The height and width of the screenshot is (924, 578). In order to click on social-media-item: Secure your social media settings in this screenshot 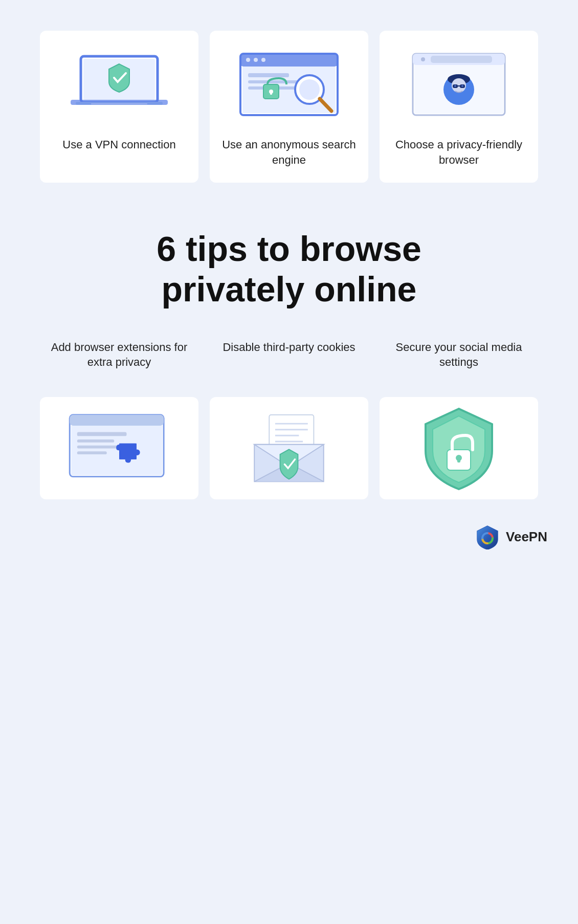, I will do `click(459, 420)`.